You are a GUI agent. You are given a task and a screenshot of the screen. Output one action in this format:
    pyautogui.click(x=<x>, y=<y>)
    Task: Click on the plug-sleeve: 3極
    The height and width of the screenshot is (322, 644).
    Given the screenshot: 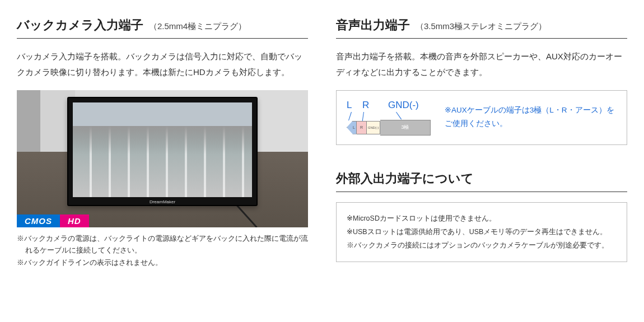 What is the action you would take?
    pyautogui.click(x=405, y=128)
    